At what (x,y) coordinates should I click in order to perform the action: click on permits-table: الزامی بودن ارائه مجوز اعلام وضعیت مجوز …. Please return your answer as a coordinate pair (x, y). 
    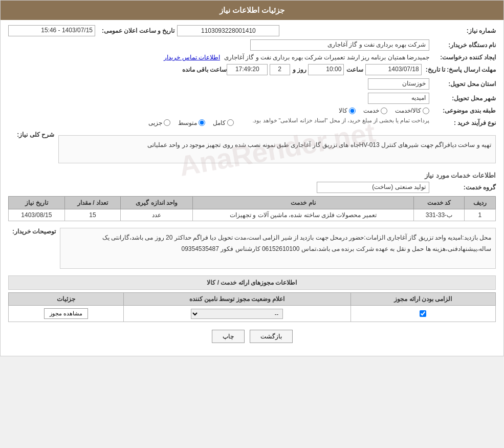
    Looking at the image, I should click on (252, 307).